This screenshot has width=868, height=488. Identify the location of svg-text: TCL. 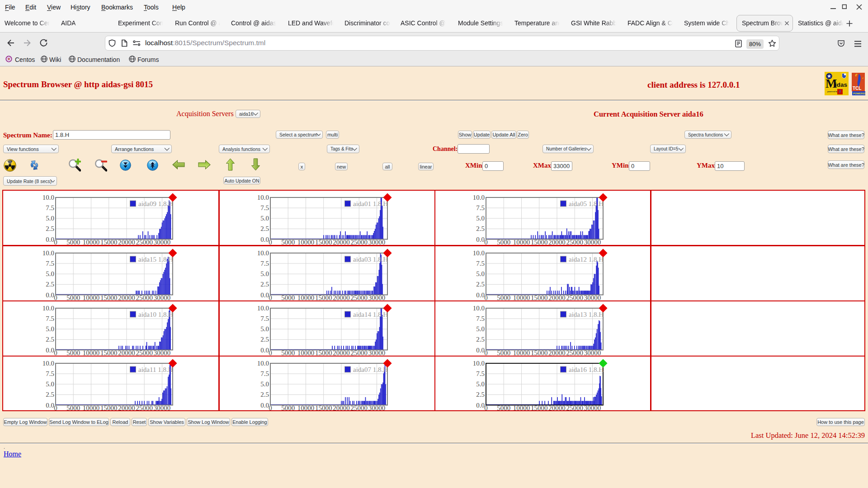
(857, 89).